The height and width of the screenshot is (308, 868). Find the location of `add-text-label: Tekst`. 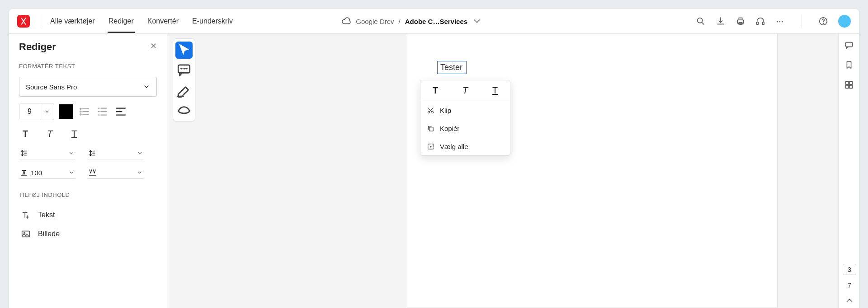

add-text-label: Tekst is located at coordinates (46, 215).